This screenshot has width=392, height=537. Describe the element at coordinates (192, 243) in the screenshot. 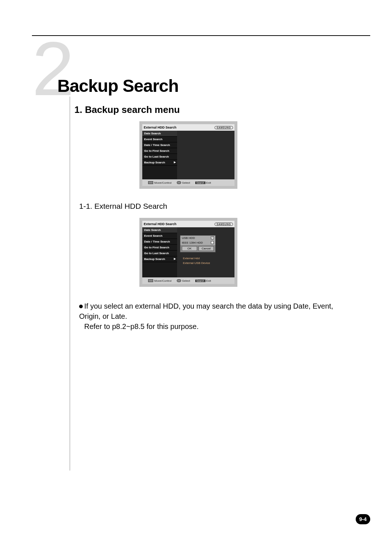

I see `popup-ieee-label: IEEE 1394 HDD` at that location.